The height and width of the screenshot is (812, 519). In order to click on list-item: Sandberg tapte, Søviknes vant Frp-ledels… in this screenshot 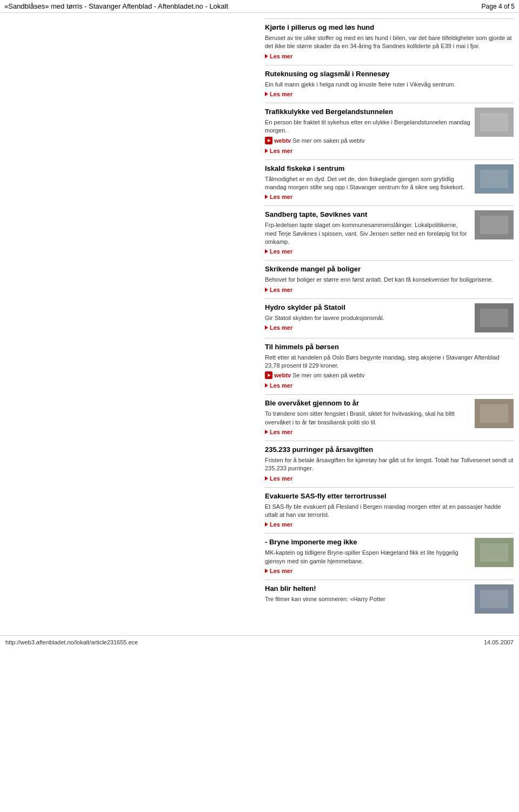, I will do `click(389, 232)`.